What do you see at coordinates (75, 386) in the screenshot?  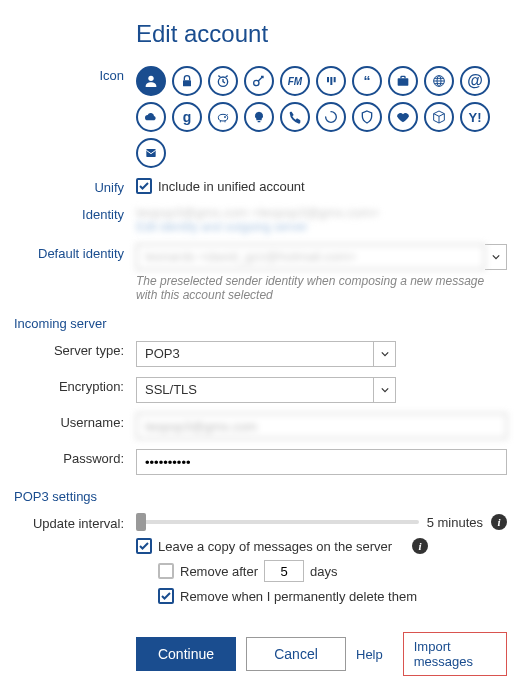 I see `encryption-label: Encryption:` at bounding box center [75, 386].